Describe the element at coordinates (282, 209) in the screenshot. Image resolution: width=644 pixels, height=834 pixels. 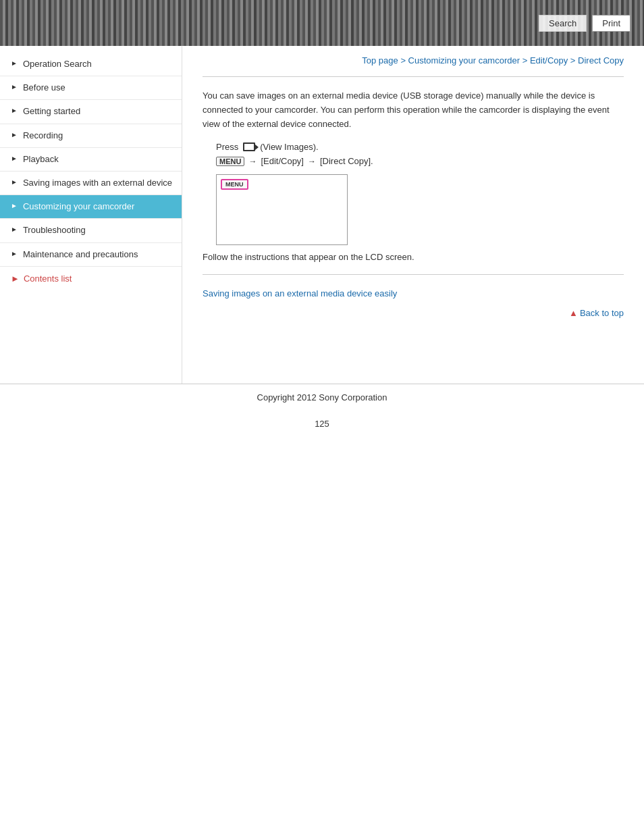
I see `camcorder-screen-mockup: MENU` at that location.